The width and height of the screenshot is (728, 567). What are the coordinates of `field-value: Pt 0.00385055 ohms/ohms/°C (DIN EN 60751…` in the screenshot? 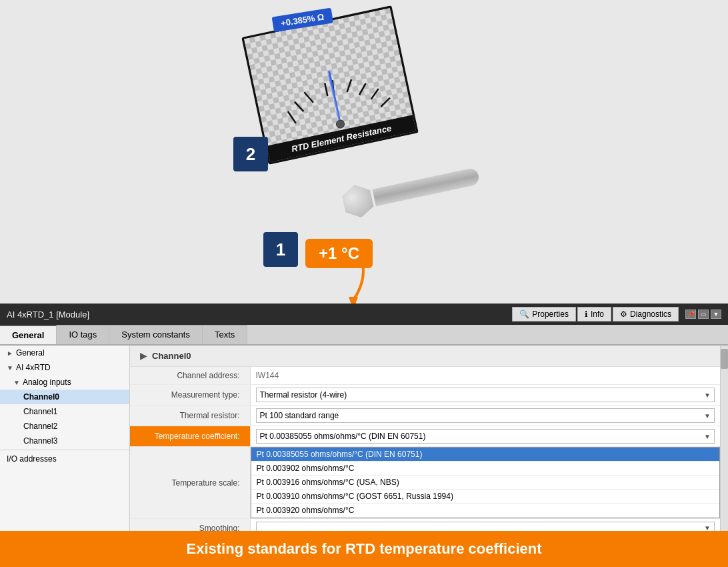 It's located at (485, 436).